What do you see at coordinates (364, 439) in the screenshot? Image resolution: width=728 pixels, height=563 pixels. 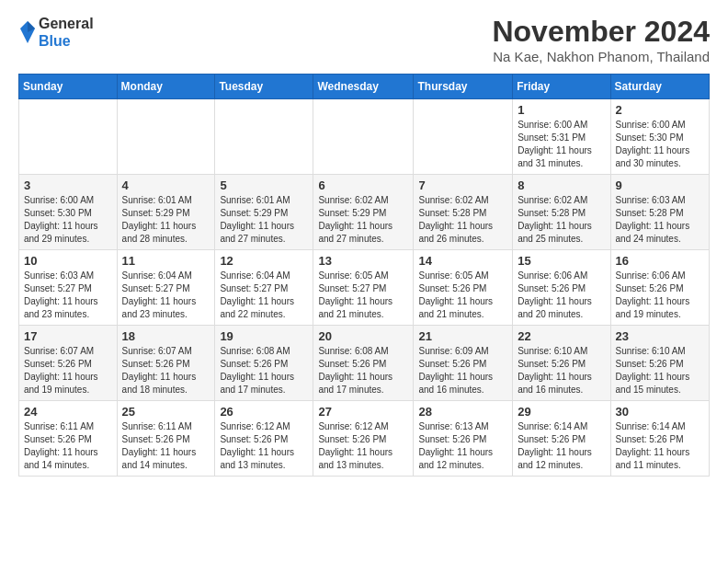 I see `calendar-cell: 27Sunrise: 6:12 AM Sunset: 5:26 PM Dayli…` at bounding box center [364, 439].